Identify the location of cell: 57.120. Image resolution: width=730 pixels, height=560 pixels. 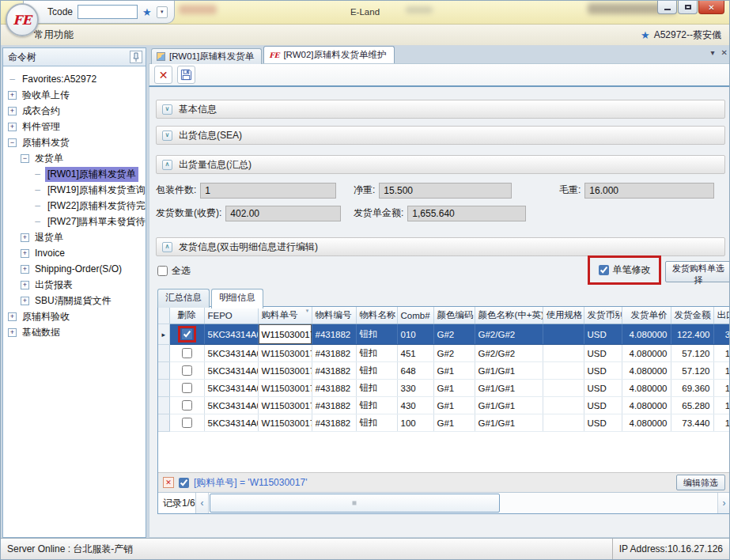
(692, 354).